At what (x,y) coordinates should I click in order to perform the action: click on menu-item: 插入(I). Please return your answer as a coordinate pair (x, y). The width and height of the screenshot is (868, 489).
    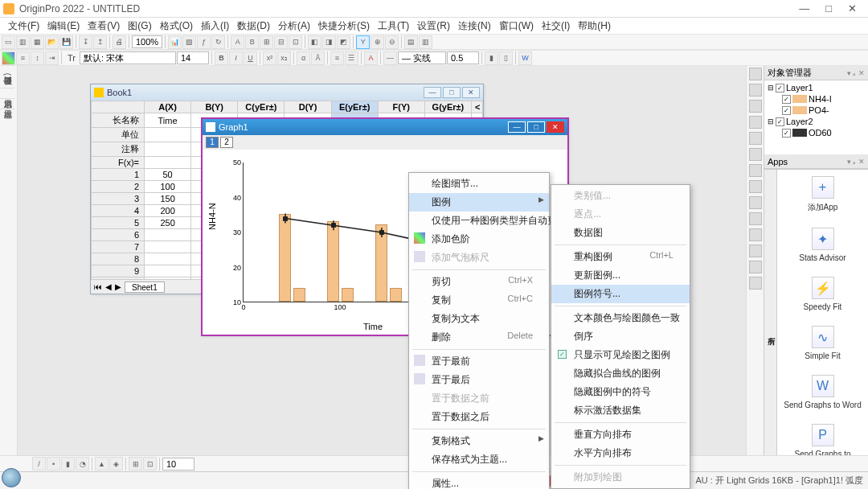
    Looking at the image, I should click on (215, 26).